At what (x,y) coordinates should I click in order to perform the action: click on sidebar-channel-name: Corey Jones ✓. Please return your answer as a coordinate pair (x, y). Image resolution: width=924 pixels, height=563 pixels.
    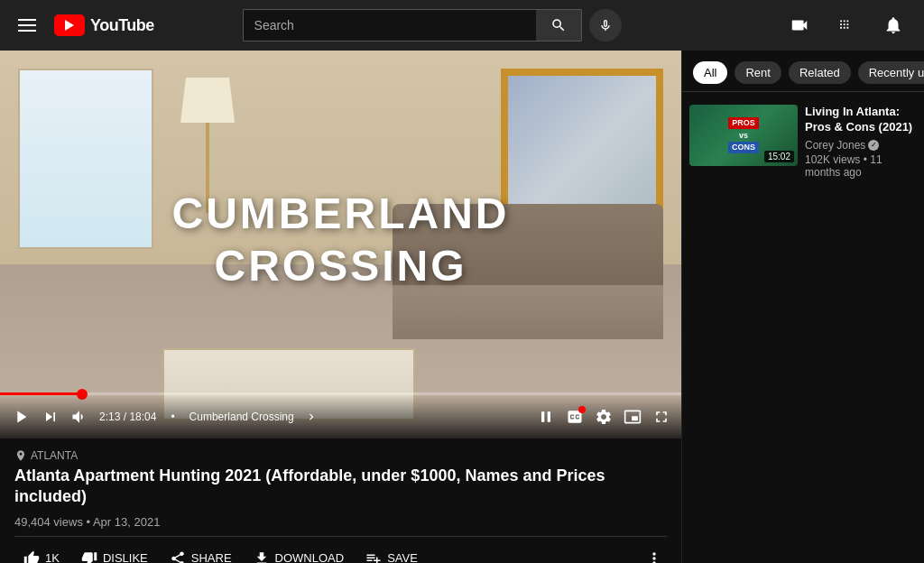
    Looking at the image, I should click on (861, 145).